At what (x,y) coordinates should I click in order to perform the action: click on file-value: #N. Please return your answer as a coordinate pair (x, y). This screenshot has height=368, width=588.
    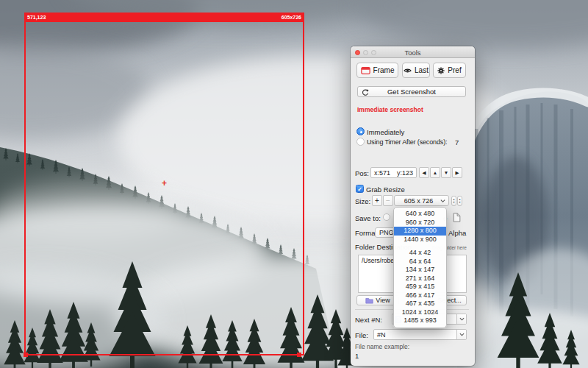
    Looking at the image, I should click on (381, 335).